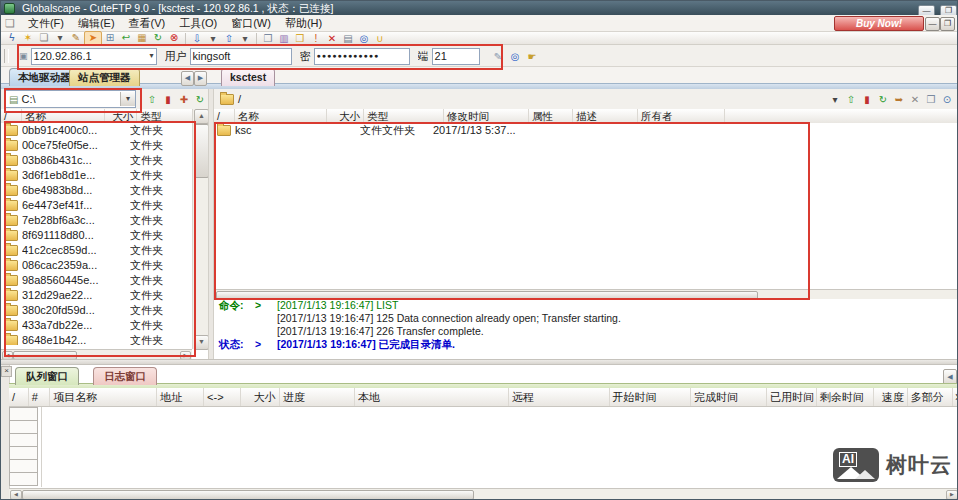 The image size is (958, 500). Describe the element at coordinates (96, 206) in the screenshot. I see `table-row: 6e4473ef41f... 文件夹` at that location.